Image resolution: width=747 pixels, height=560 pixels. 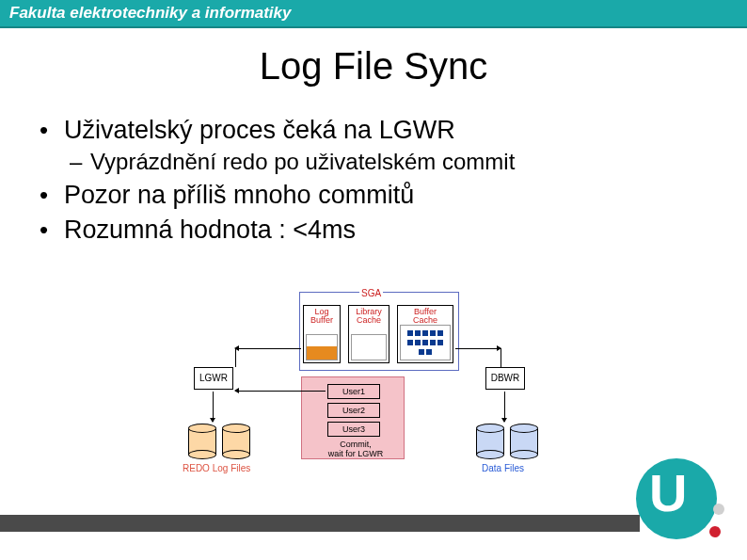 I want to click on arrow-lgwr-conn, so click(x=235, y=358).